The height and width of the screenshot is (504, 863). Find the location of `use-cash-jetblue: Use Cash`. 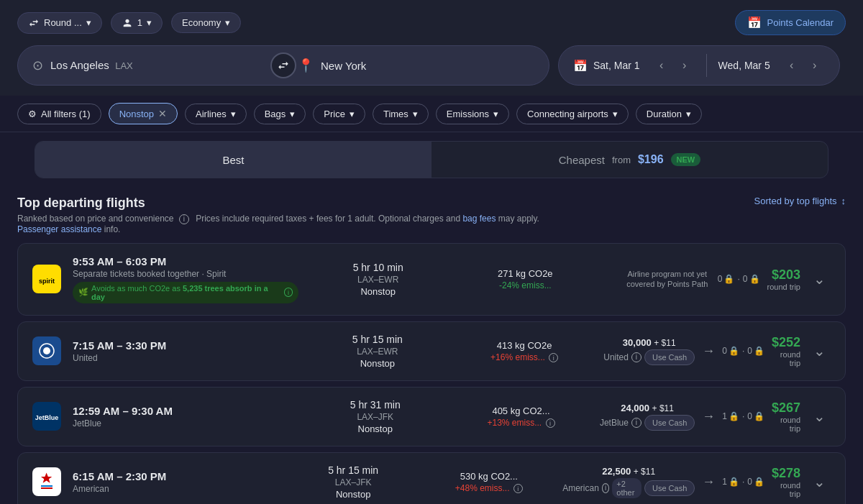

use-cash-jetblue: Use Cash is located at coordinates (670, 423).